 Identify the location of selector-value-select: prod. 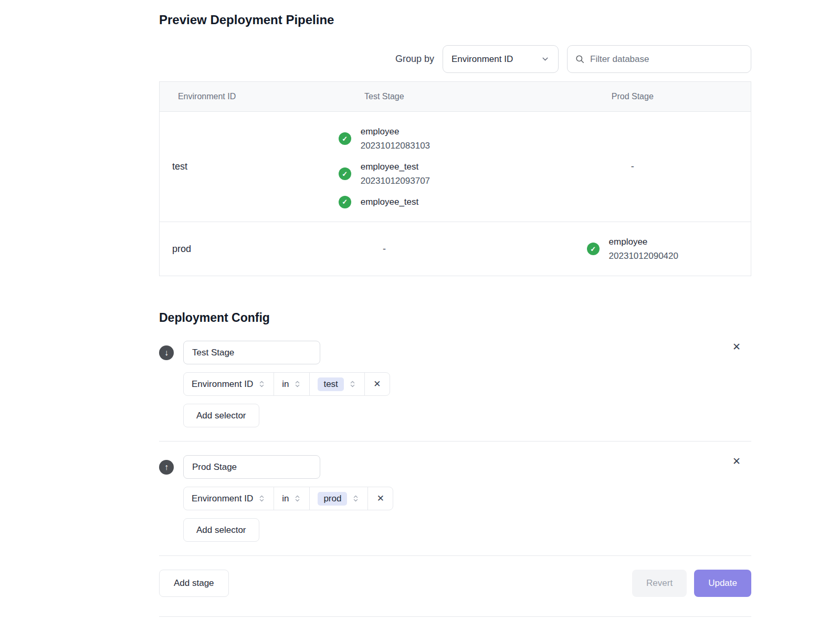
(339, 499).